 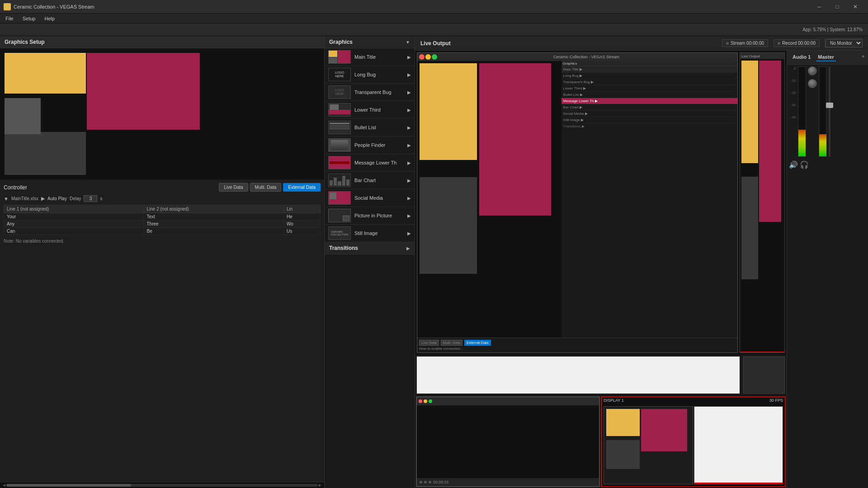 What do you see at coordinates (162, 224) in the screenshot?
I see `table-row: Any Three Wo` at bounding box center [162, 224].